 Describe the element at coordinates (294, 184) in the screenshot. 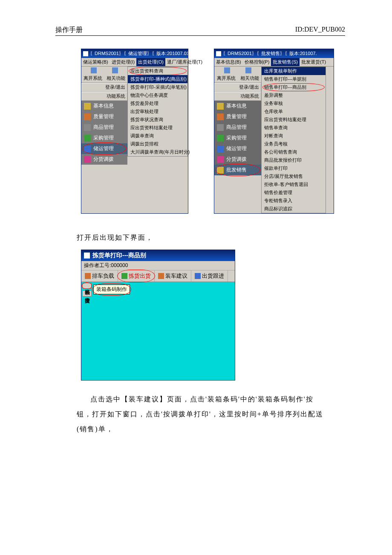

I see `menu-item: 拒收单-客户销售退回` at that location.